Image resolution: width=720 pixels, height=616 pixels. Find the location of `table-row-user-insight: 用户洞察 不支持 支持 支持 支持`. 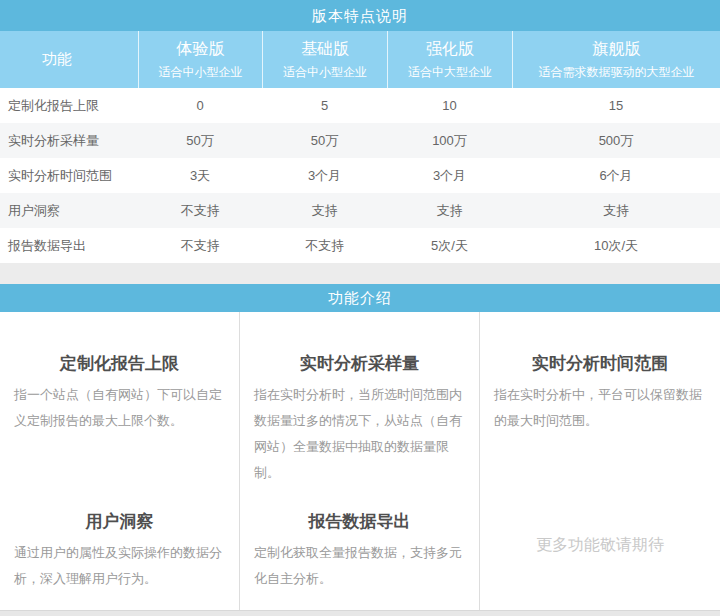

table-row-user-insight: 用户洞察 不支持 支持 支持 支持 is located at coordinates (360, 210).